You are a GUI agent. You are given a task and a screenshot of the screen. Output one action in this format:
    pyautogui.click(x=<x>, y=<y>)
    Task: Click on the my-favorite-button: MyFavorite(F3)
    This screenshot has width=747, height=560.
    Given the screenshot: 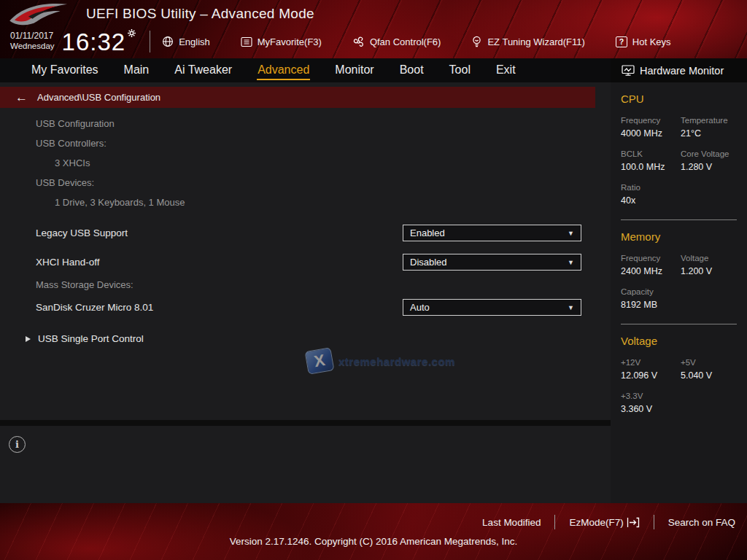 What is the action you would take?
    pyautogui.click(x=282, y=42)
    